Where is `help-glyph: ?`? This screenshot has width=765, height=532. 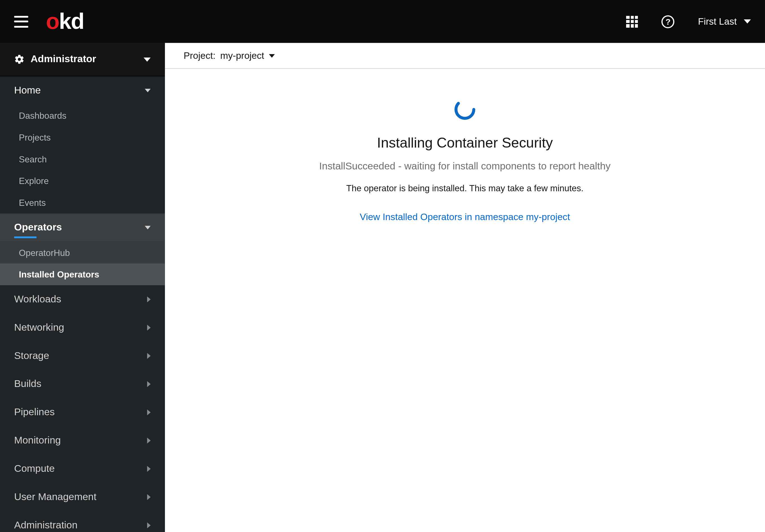 help-glyph: ? is located at coordinates (668, 21).